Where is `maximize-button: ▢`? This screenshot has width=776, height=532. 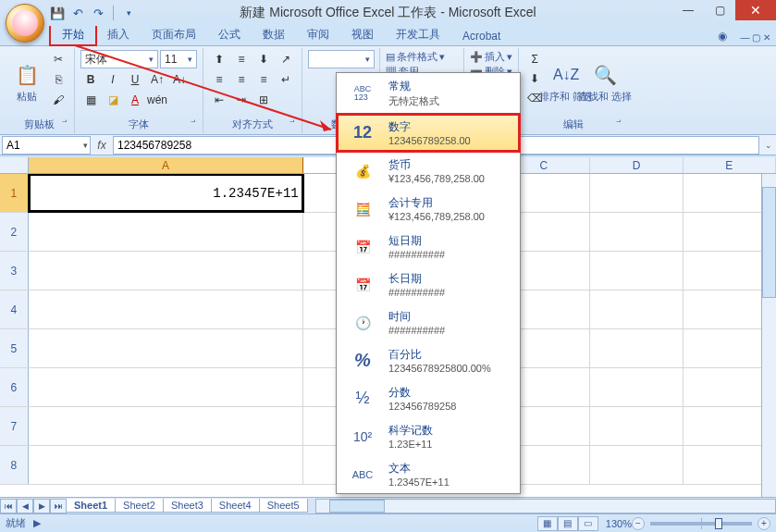 maximize-button: ▢ is located at coordinates (720, 10).